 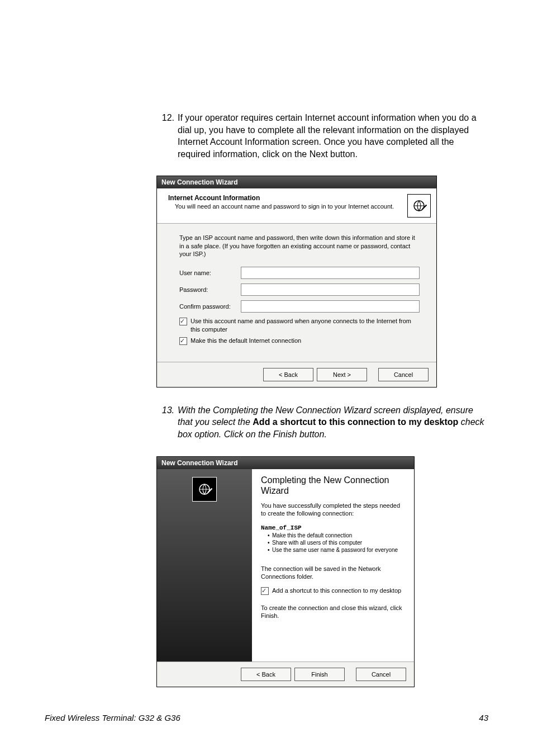 What do you see at coordinates (333, 612) in the screenshot?
I see `wizard2-close-text: To create the connection and close this …` at bounding box center [333, 612].